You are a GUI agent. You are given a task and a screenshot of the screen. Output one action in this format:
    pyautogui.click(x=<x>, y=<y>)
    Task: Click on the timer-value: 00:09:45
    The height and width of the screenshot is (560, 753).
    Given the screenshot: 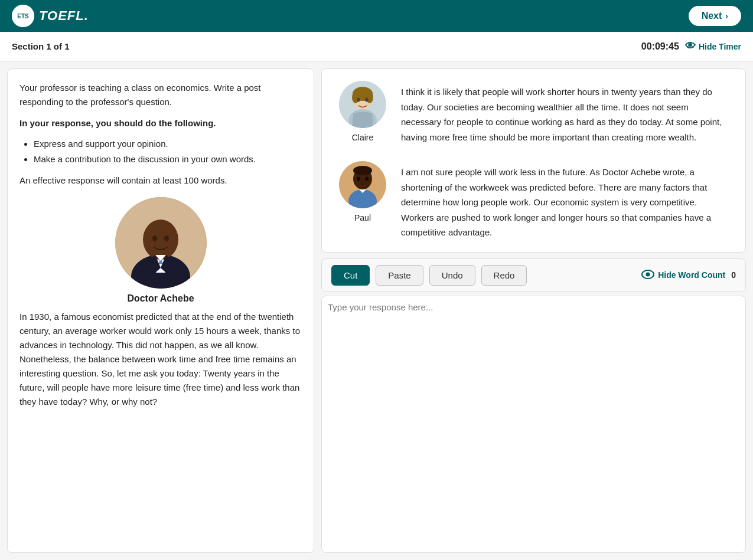 What is the action you would take?
    pyautogui.click(x=660, y=47)
    